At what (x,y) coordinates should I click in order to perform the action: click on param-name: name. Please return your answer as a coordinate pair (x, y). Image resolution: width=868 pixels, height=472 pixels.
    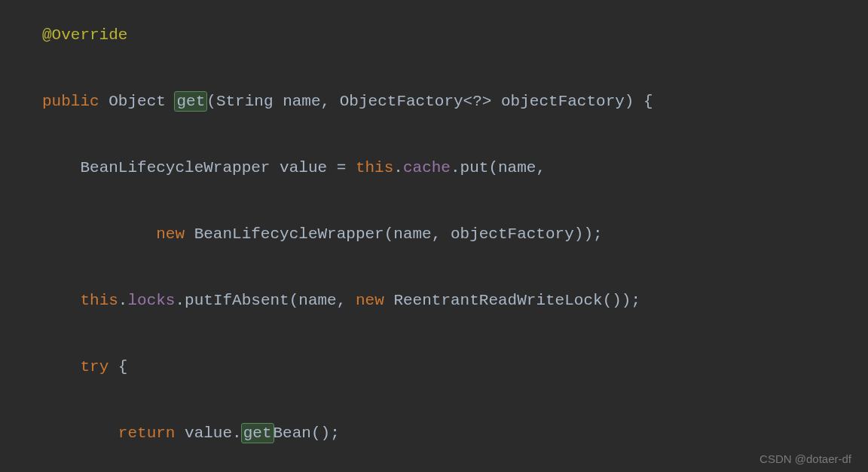
    Looking at the image, I should click on (301, 101).